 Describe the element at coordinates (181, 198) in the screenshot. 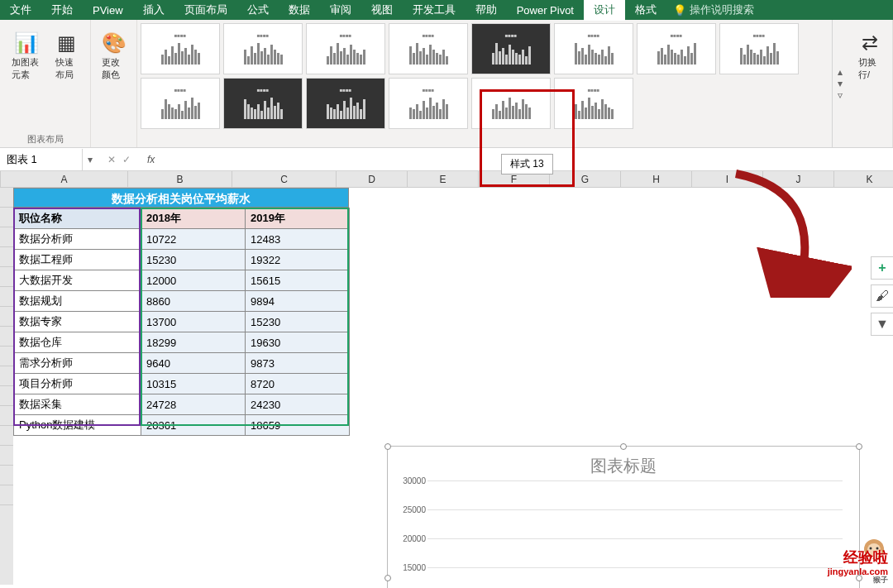

I see `table-title-cell: 数据分析相关岗位平均薪水` at that location.